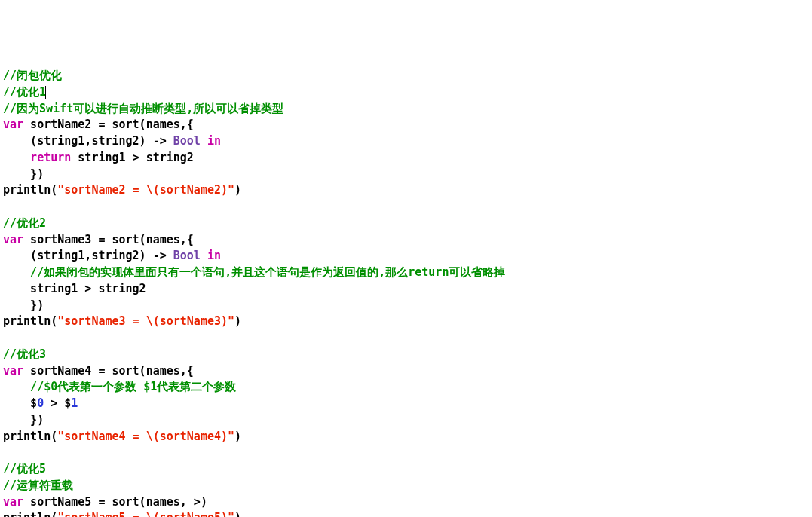 Image resolution: width=812 pixels, height=517 pixels. Describe the element at coordinates (109, 124) in the screenshot. I see `code-text: sortName2 = sort(names,{` at that location.